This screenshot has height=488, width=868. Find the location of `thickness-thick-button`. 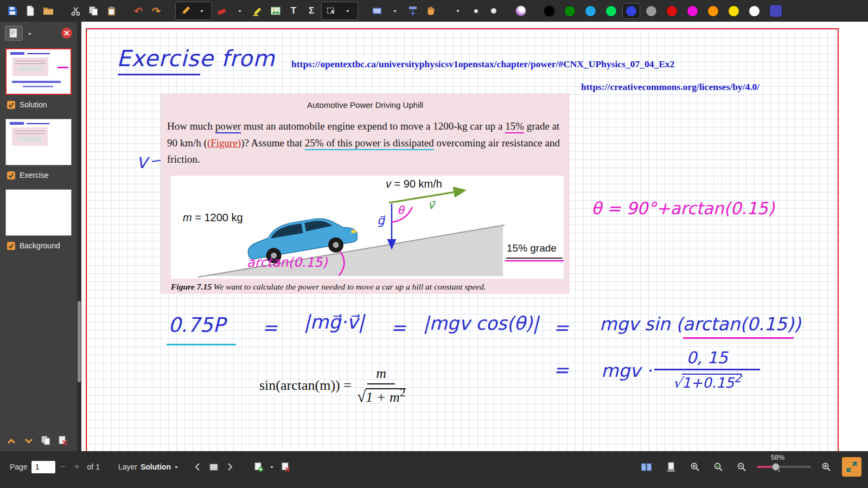

thickness-thick-button is located at coordinates (494, 11).